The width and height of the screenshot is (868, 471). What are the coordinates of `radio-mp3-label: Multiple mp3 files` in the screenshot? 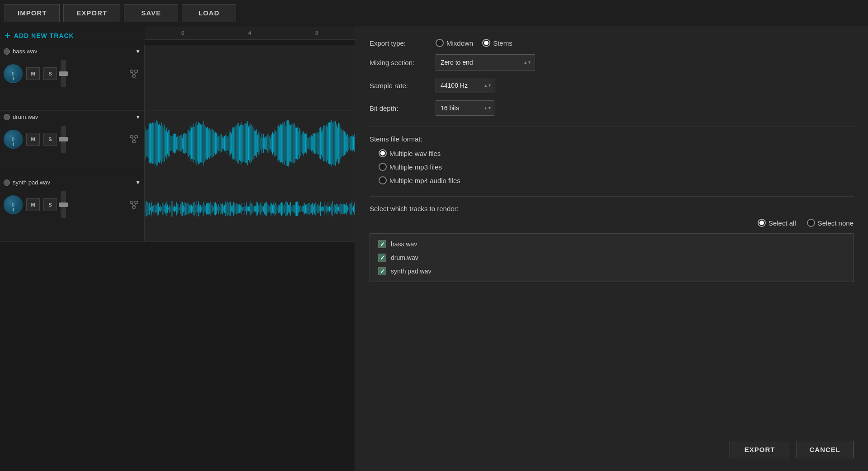 It's located at (416, 167).